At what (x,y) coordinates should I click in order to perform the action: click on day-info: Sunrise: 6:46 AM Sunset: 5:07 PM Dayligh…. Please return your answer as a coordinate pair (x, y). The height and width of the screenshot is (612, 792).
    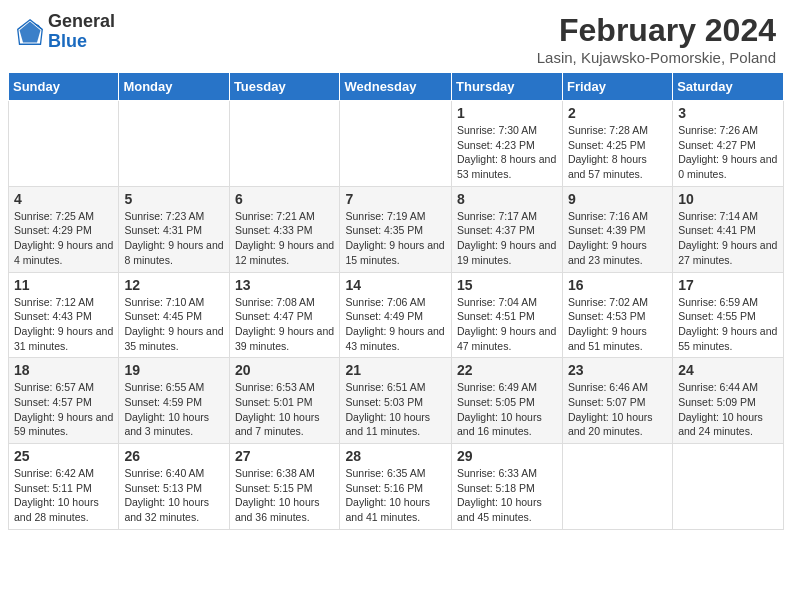
    Looking at the image, I should click on (618, 410).